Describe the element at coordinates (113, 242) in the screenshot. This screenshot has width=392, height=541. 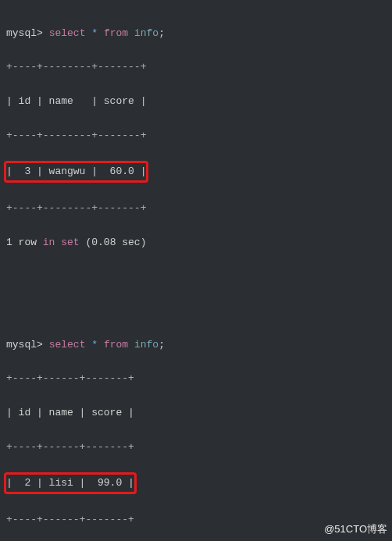
I see `timing-post: (0.08 sec)` at that location.